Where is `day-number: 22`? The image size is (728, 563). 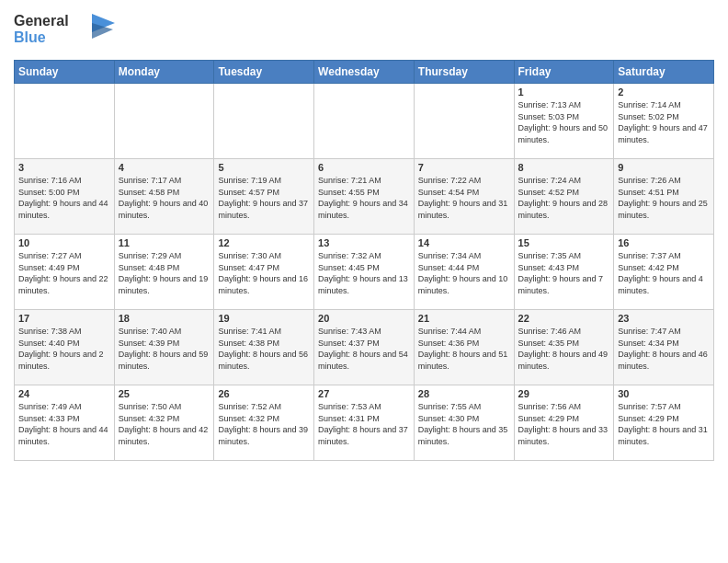
day-number: 22 is located at coordinates (564, 318).